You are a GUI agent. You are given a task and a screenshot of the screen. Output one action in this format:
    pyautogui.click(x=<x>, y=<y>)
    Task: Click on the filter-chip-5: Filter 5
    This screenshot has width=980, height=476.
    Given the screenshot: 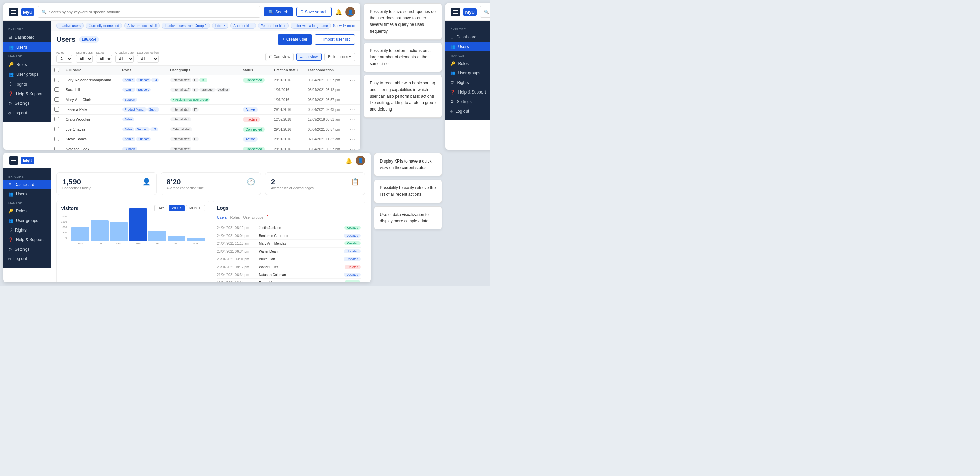 What is the action you would take?
    pyautogui.click(x=220, y=26)
    